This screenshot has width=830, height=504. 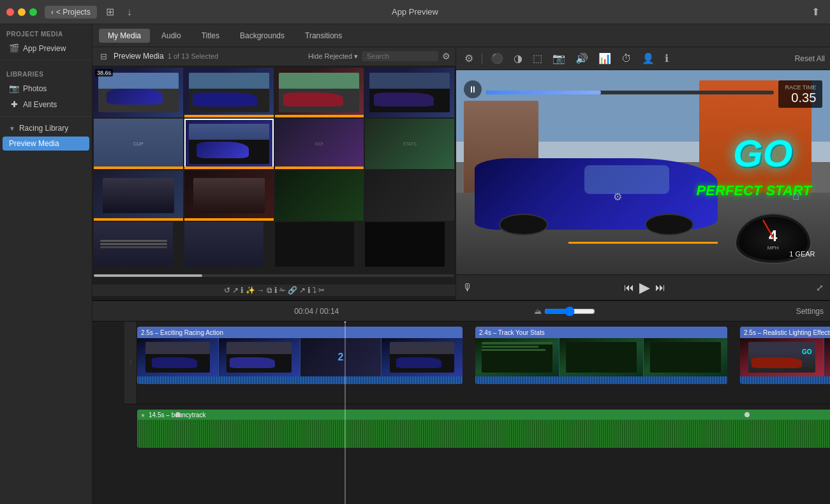 What do you see at coordinates (570, 311) in the screenshot?
I see `zoom-slider` at bounding box center [570, 311].